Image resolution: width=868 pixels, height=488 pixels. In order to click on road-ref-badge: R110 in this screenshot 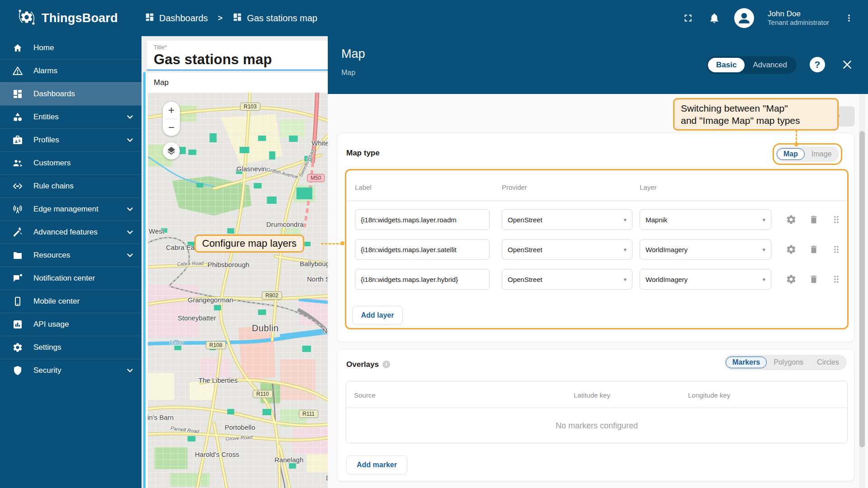, I will do `click(263, 394)`.